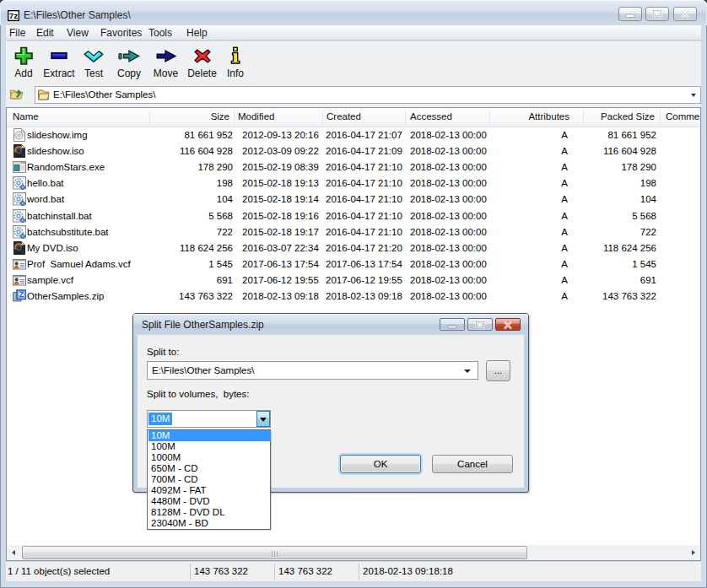  Describe the element at coordinates (22, 294) in the screenshot. I see `svg-text: Z` at that location.